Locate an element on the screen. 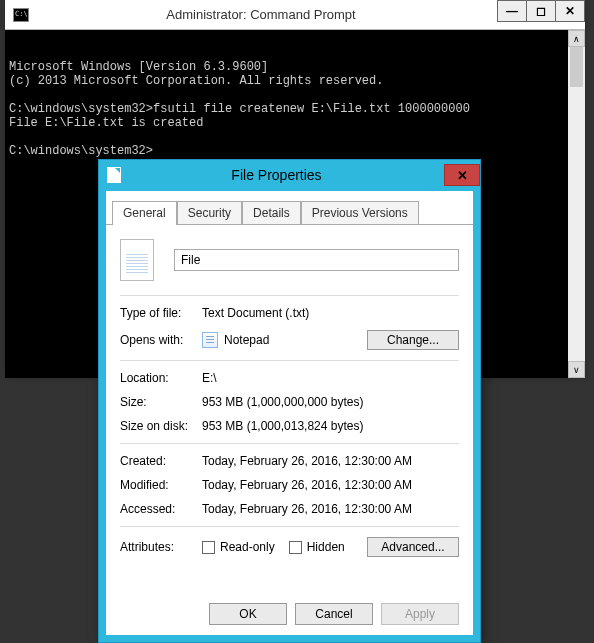 The image size is (594, 643). row-type-of-file: Type of file: Text Document (.txt) is located at coordinates (290, 313).